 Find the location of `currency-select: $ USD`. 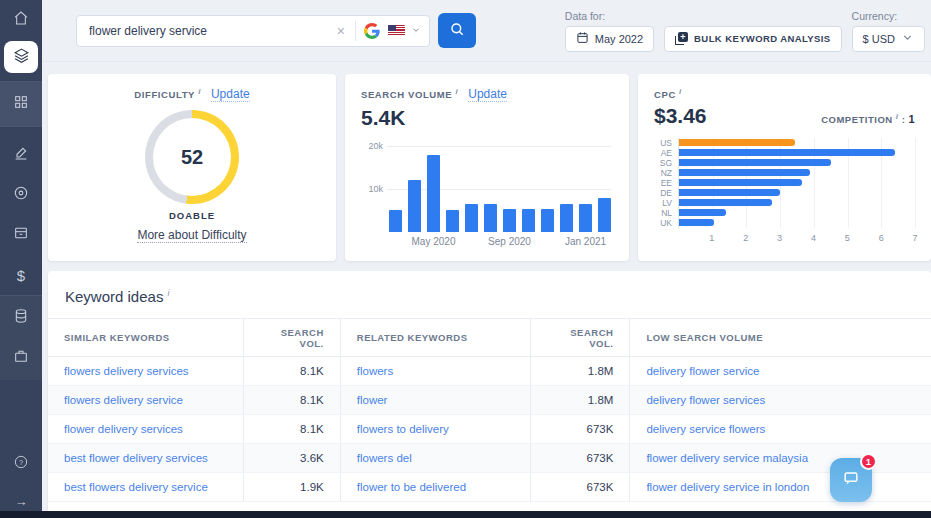

currency-select: $ USD is located at coordinates (888, 39).